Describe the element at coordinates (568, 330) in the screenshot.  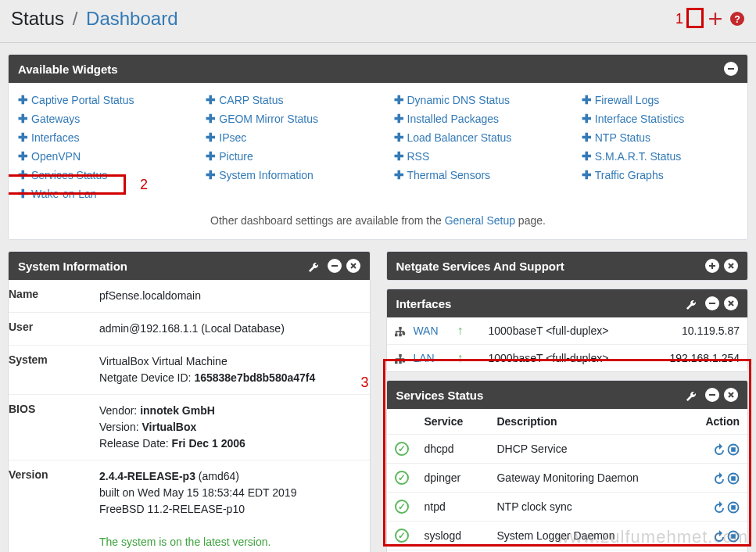
I see `interfaces-panel: Interfaces WAN↑1000baseT <full-duplex>10…` at that location.